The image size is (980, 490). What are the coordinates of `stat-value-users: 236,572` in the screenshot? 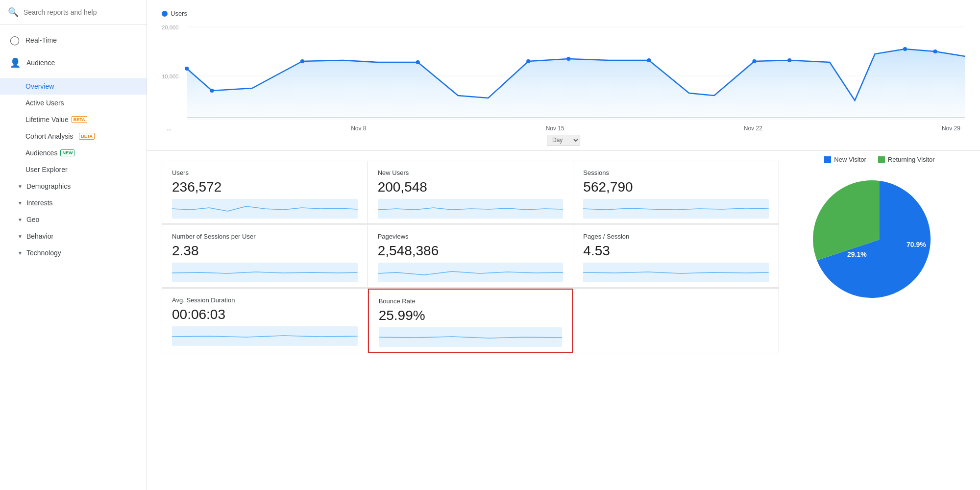 It's located at (265, 187).